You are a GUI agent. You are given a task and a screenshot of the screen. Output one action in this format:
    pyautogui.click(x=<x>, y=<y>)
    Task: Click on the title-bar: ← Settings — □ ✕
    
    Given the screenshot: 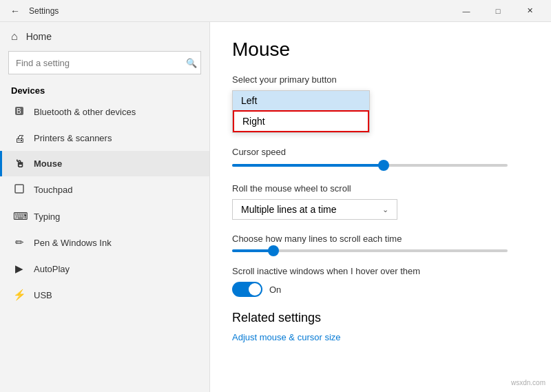 What is the action you would take?
    pyautogui.click(x=276, y=11)
    